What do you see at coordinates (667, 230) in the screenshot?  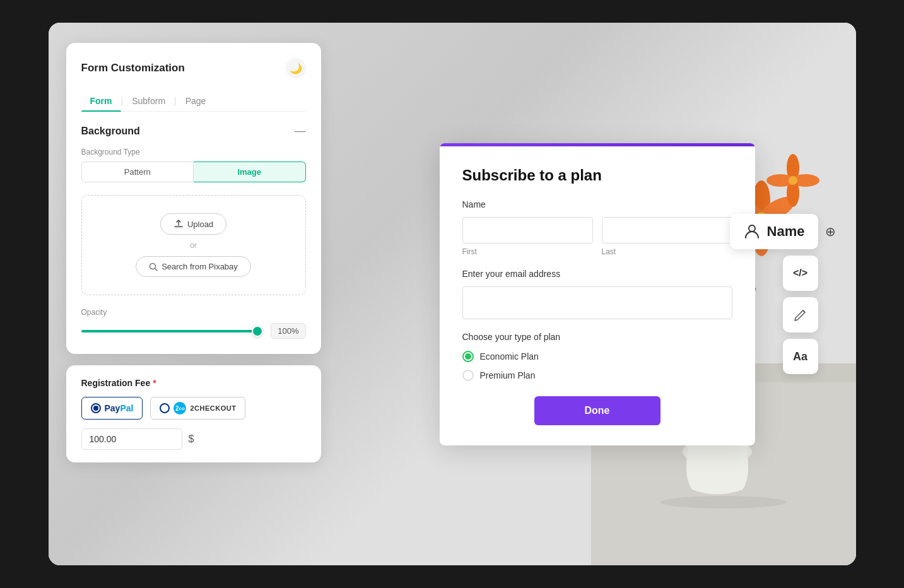 I see `last-name-input` at bounding box center [667, 230].